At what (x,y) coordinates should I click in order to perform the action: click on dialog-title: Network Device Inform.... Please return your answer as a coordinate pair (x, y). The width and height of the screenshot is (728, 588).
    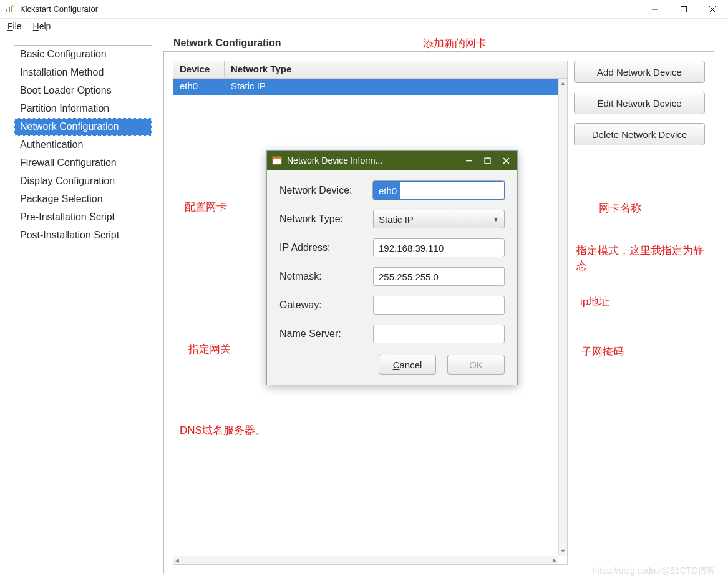
    Looking at the image, I should click on (372, 160).